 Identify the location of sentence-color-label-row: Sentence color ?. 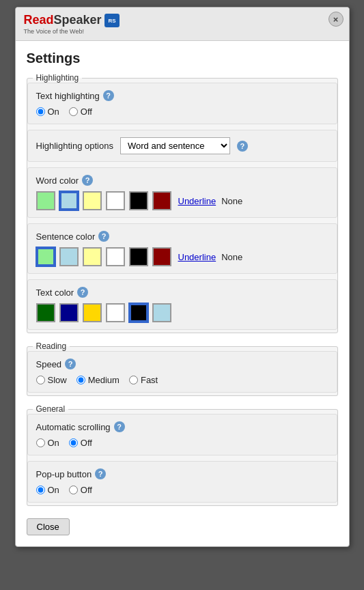
(182, 236).